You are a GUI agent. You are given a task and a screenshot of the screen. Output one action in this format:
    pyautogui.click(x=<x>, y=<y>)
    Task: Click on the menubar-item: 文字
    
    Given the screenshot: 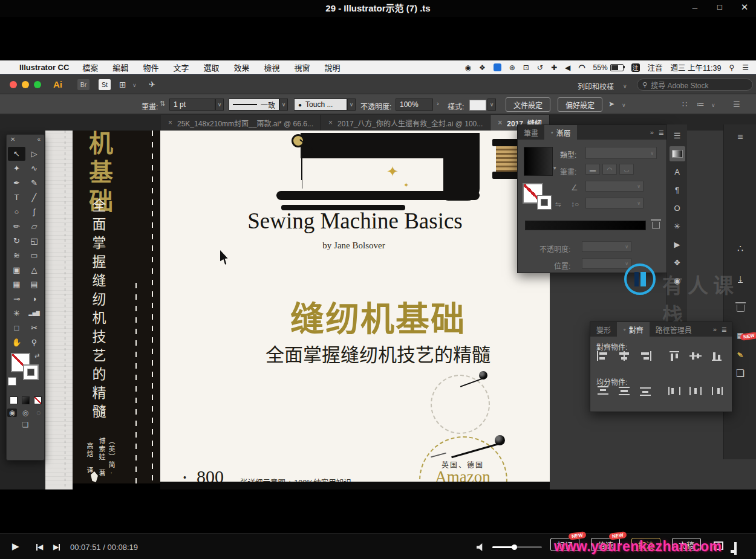 What is the action you would take?
    pyautogui.click(x=181, y=68)
    